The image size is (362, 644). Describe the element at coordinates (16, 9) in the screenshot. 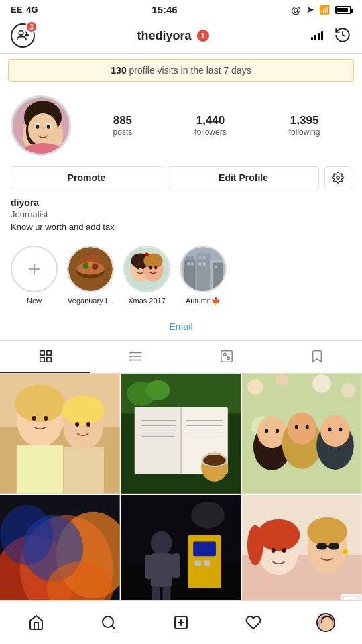

I see `carrier-label: EE` at that location.